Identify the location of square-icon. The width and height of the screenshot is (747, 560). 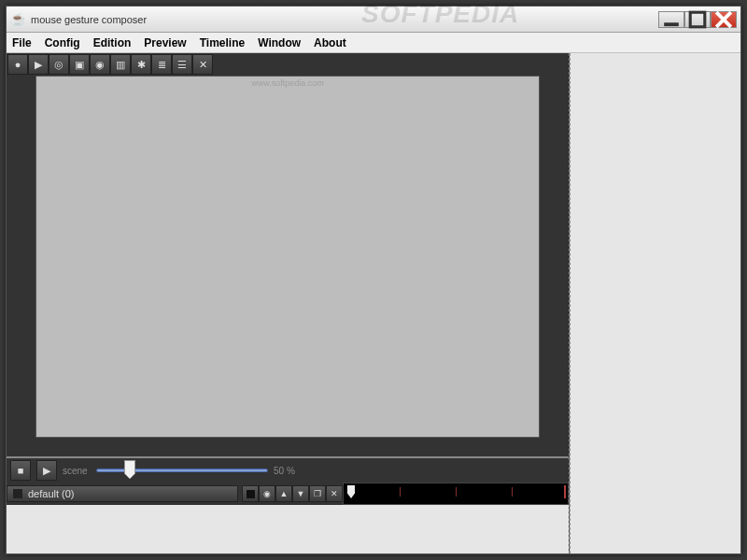
(250, 495).